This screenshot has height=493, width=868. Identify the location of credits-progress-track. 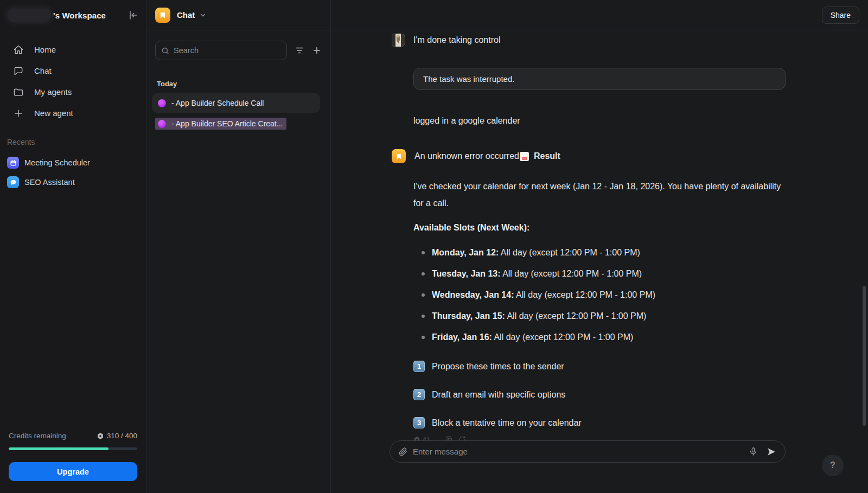
(73, 449).